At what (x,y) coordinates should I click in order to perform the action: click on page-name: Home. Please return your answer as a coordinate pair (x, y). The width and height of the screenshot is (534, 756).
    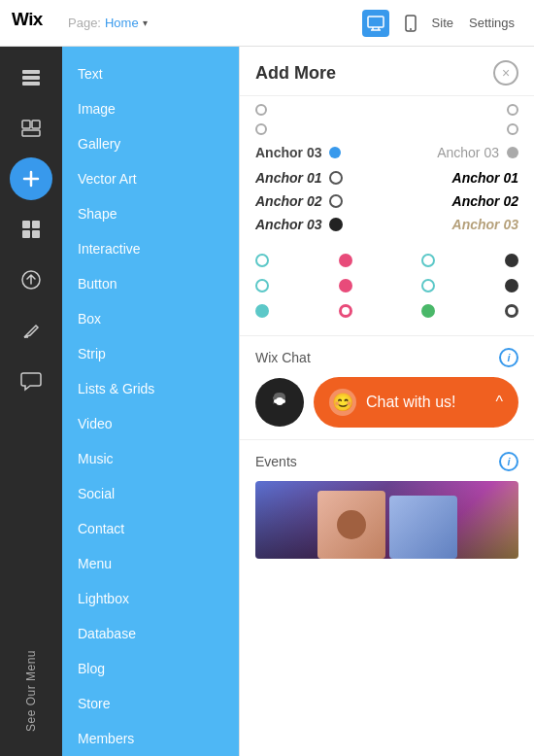
    Looking at the image, I should click on (122, 23).